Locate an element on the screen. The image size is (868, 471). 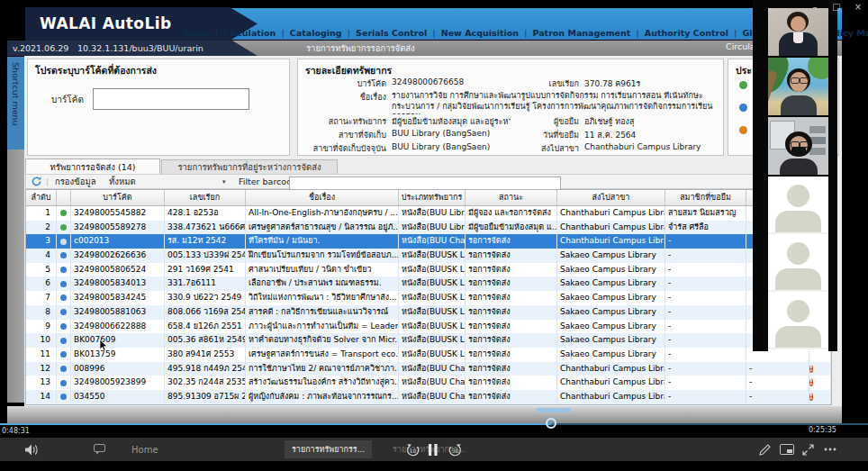
pause-button is located at coordinates (433, 449).